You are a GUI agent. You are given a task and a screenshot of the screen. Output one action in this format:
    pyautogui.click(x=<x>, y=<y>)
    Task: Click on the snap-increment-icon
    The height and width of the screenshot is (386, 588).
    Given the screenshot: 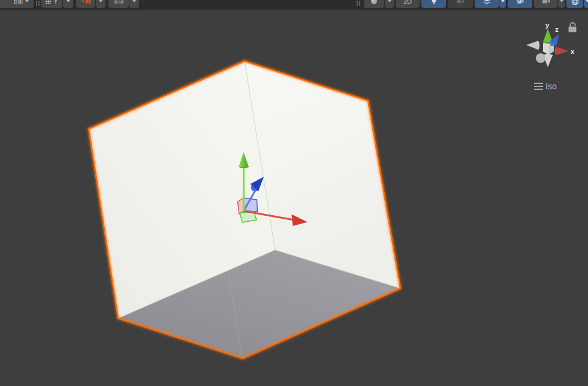 What is the action you would take?
    pyautogui.click(x=119, y=2)
    